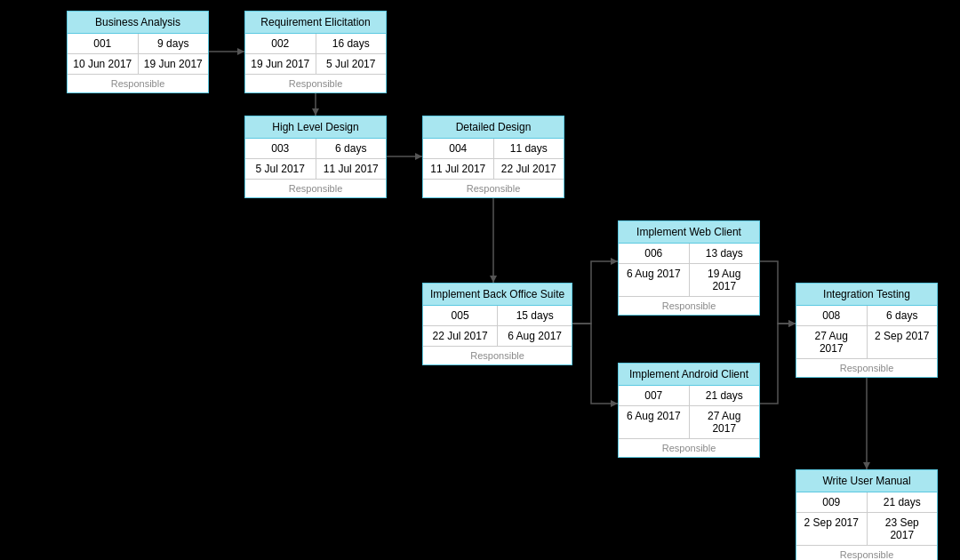  I want to click on card-business-analysis: Business Analysis 001 9 days 10 Jun 2017…, so click(138, 52).